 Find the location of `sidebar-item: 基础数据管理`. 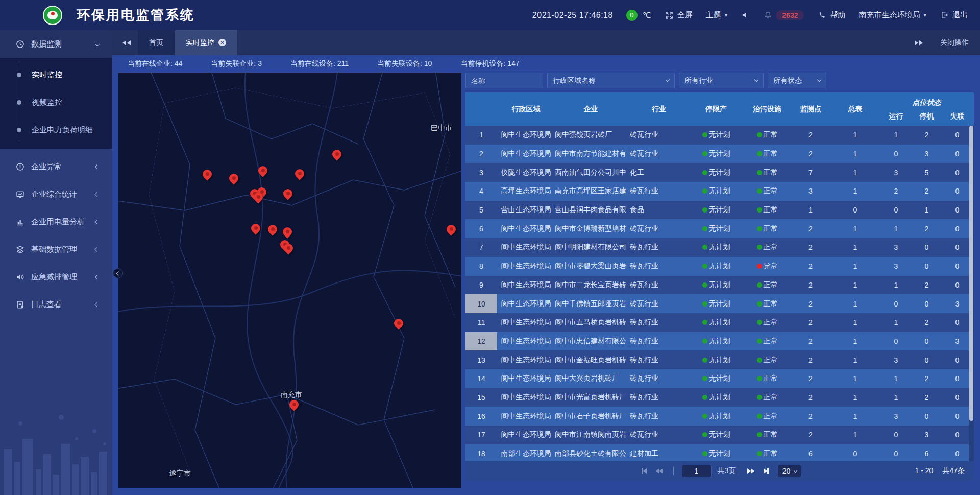

sidebar-item: 基础数据管理 is located at coordinates (56, 249).